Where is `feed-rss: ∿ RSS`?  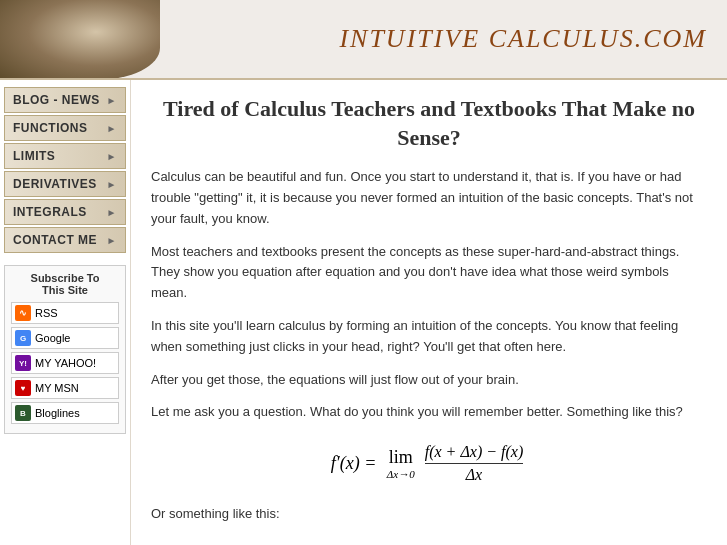
feed-rss: ∿ RSS is located at coordinates (65, 313).